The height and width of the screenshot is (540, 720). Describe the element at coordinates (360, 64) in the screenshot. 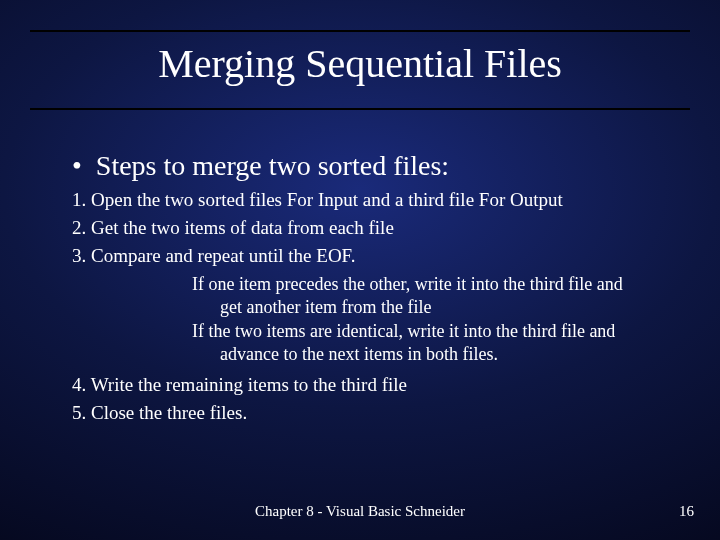

I see `slide-title: Merging Sequential Files` at that location.